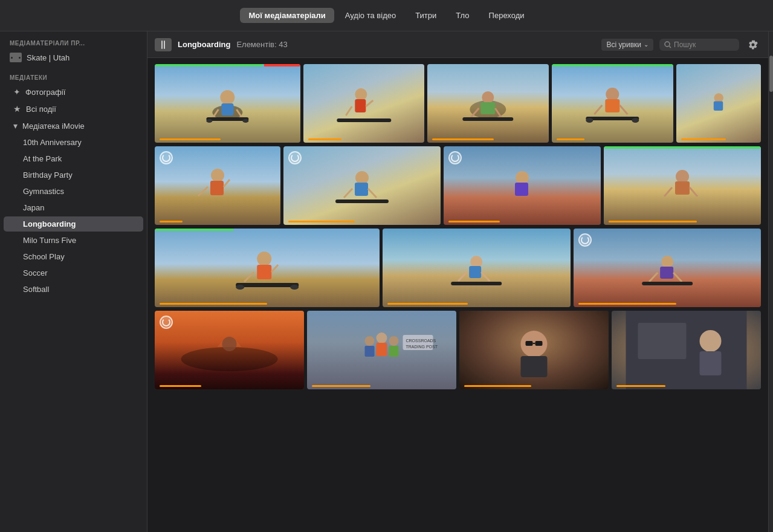 This screenshot has height=532, width=773. I want to click on at-park-label: At the Park, so click(42, 158).